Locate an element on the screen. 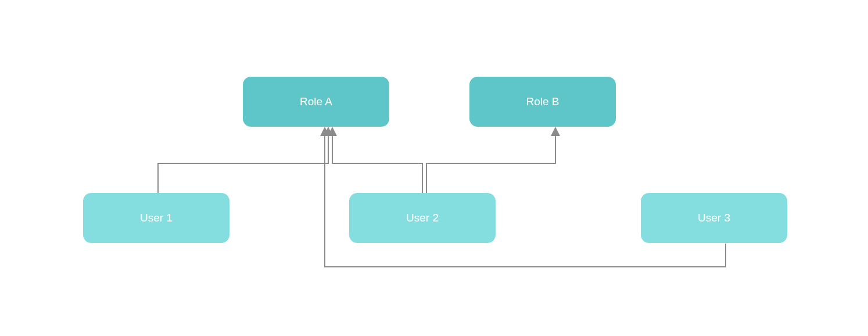 Image resolution: width=868 pixels, height=336 pixels. node-user-3-label: User 3 is located at coordinates (714, 218).